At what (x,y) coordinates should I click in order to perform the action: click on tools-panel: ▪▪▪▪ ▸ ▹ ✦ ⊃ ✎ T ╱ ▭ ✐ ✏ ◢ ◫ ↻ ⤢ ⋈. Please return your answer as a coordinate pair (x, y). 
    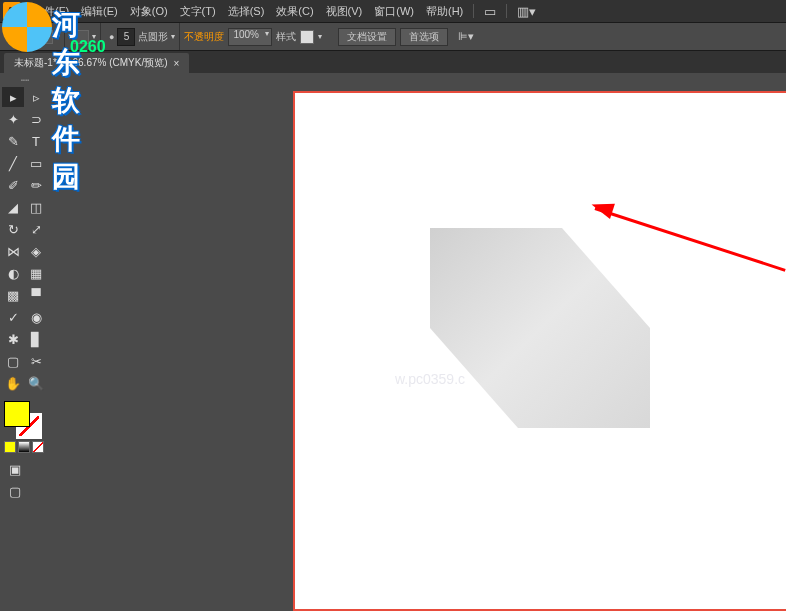
    Looking at the image, I should click on (25, 342).